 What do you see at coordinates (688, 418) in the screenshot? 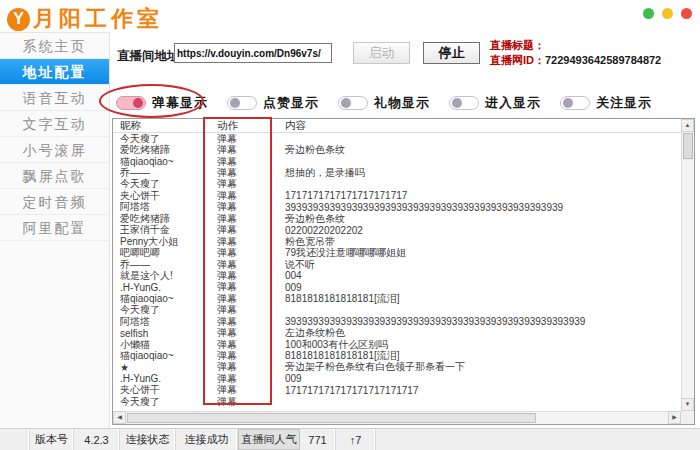
I see `scrollbar-corner` at bounding box center [688, 418].